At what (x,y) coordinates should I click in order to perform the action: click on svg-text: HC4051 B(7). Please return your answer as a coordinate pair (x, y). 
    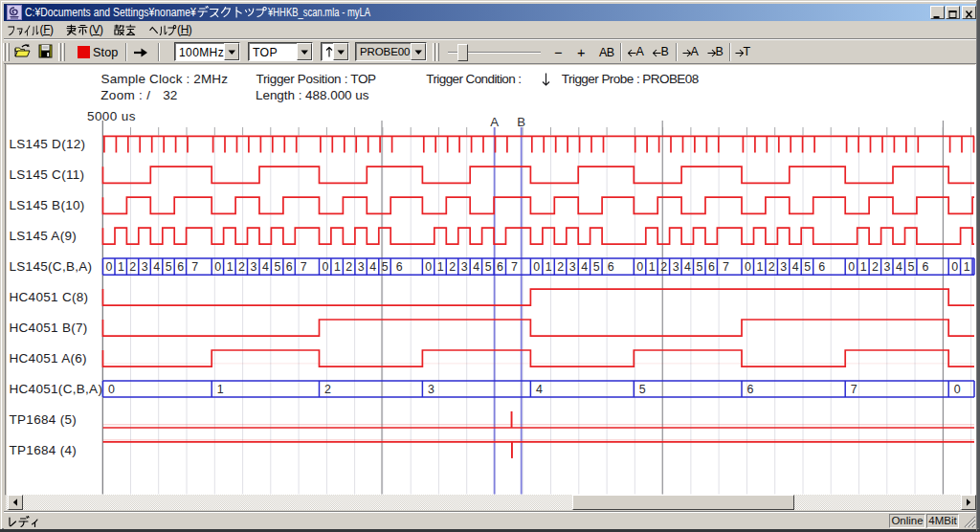
    Looking at the image, I should click on (49, 327).